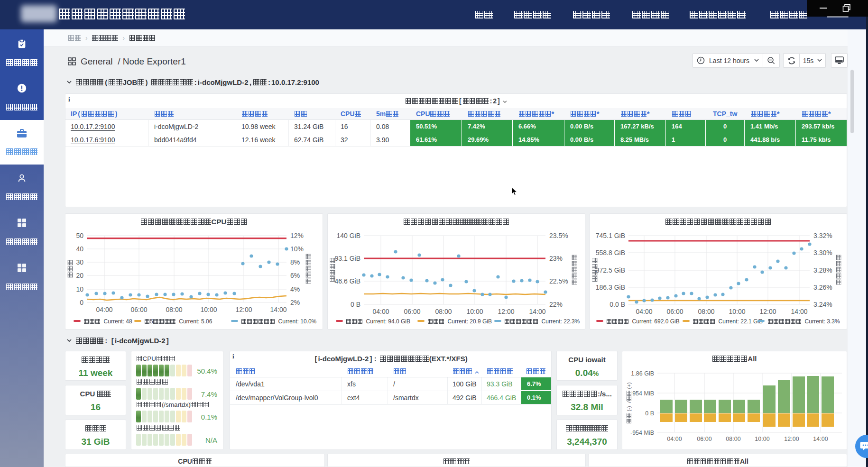 The width and height of the screenshot is (868, 467). I want to click on svg-text: 3.24%, so click(823, 304).